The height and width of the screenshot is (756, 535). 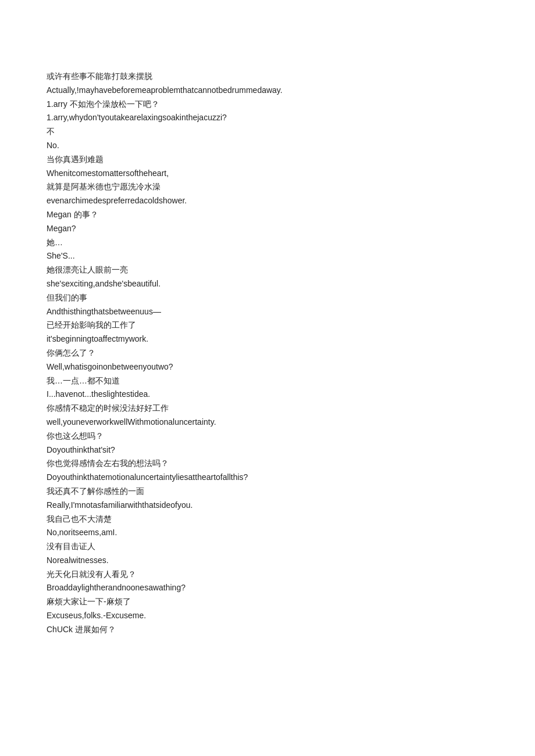 What do you see at coordinates (268, 312) in the screenshot?
I see `subtitle-line-line18: Andthisthingthatsbetweenuus—` at bounding box center [268, 312].